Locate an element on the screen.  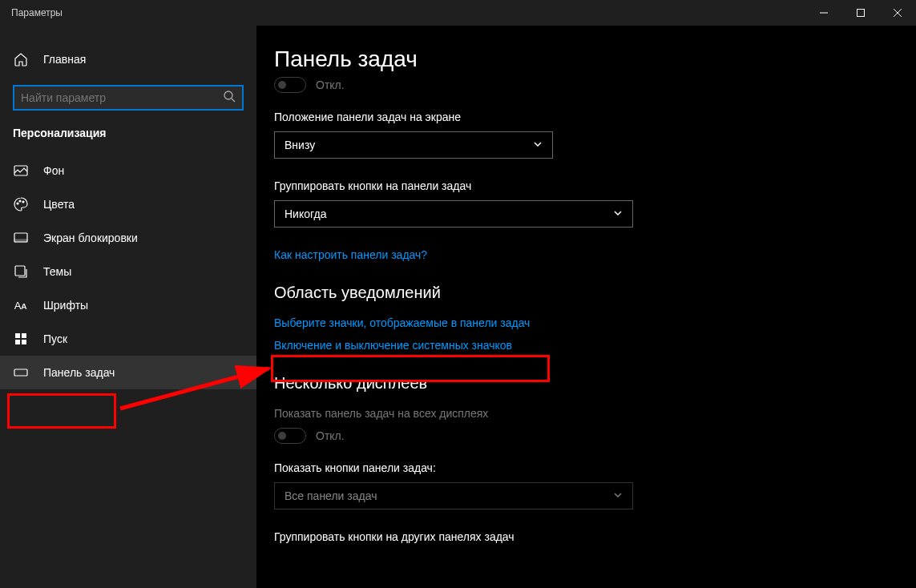
window-controls is located at coordinates (861, 13).